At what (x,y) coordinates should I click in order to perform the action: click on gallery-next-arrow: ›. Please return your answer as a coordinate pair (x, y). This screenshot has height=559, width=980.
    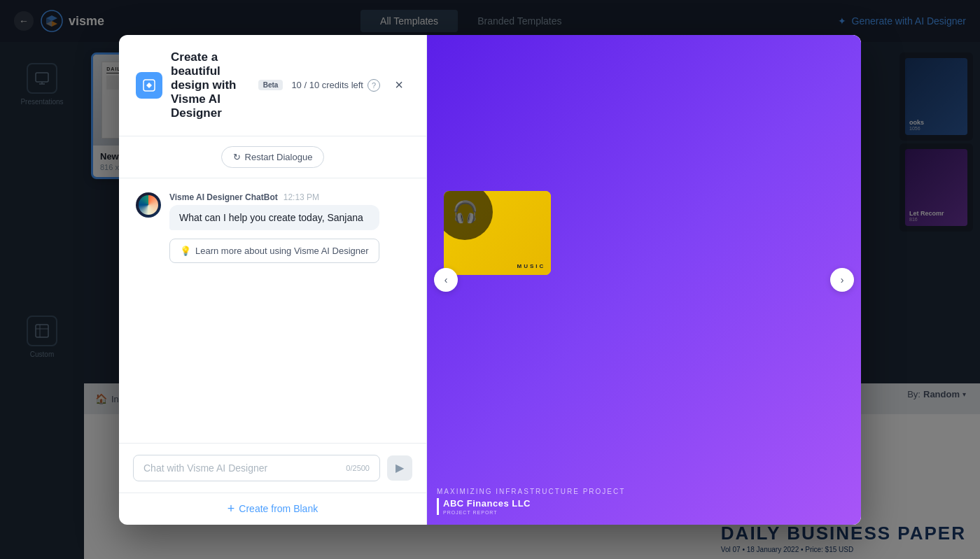
    Looking at the image, I should click on (842, 280).